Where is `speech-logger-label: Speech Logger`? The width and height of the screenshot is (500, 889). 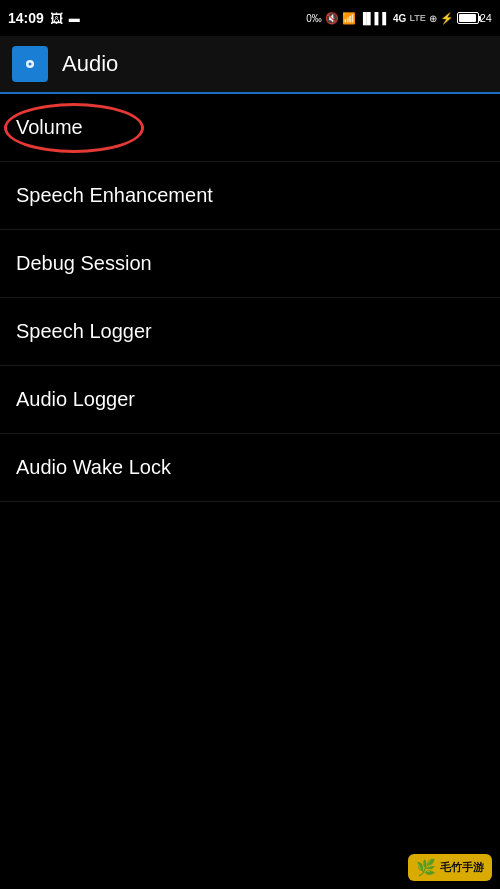 speech-logger-label: Speech Logger is located at coordinates (84, 332).